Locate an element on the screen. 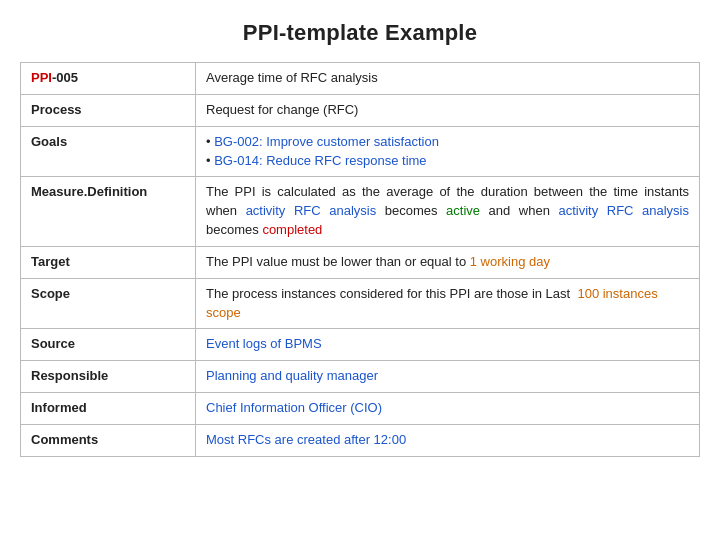 Image resolution: width=720 pixels, height=540 pixels. row-value-target: The PPI value must be lower than or equa… is located at coordinates (448, 262).